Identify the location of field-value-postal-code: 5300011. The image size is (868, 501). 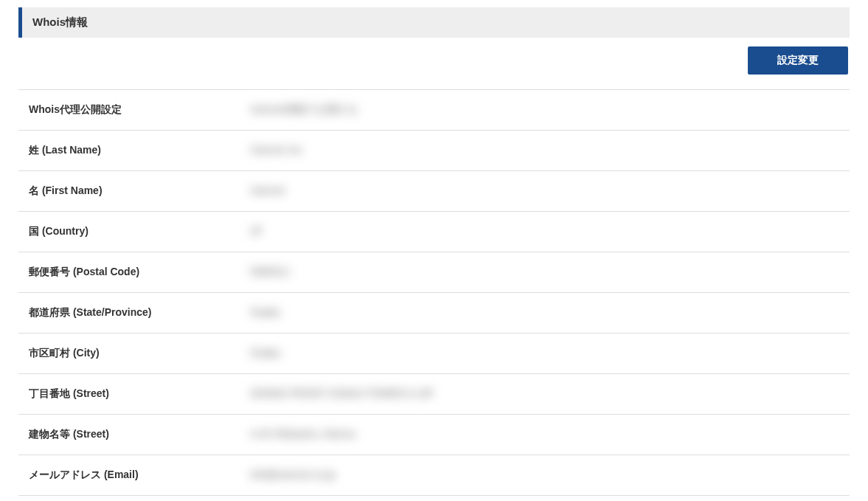
(544, 272).